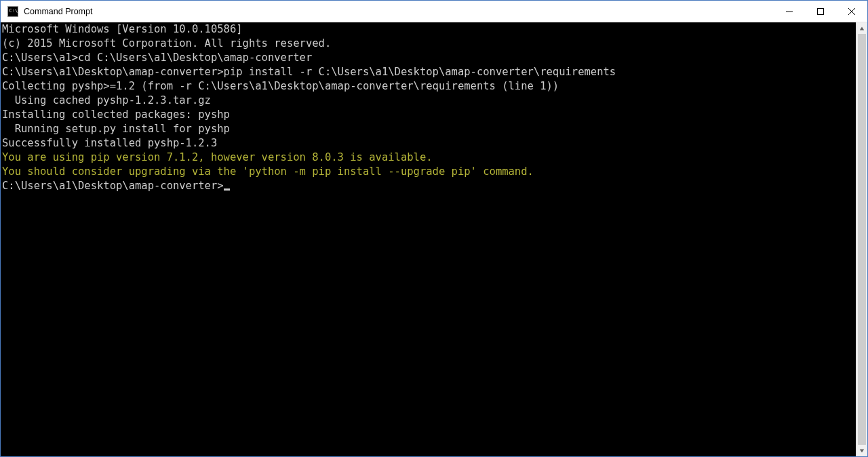  What do you see at coordinates (429, 58) in the screenshot?
I see `terminal-line: C:\Users\a1>cd C:\Users\a1\Desktop\amap-…` at bounding box center [429, 58].